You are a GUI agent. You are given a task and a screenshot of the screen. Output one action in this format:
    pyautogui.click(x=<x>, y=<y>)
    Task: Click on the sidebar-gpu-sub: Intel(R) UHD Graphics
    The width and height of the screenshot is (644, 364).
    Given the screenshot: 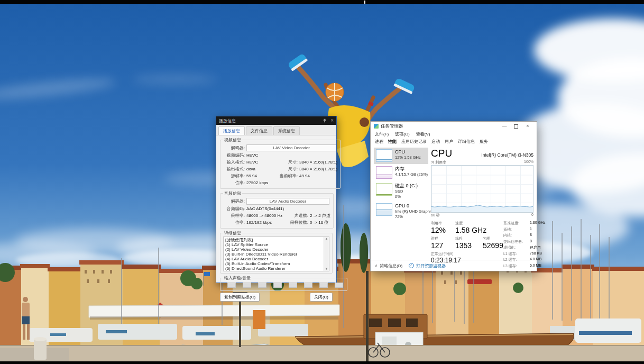 What is the action you would take?
    pyautogui.click(x=411, y=212)
    